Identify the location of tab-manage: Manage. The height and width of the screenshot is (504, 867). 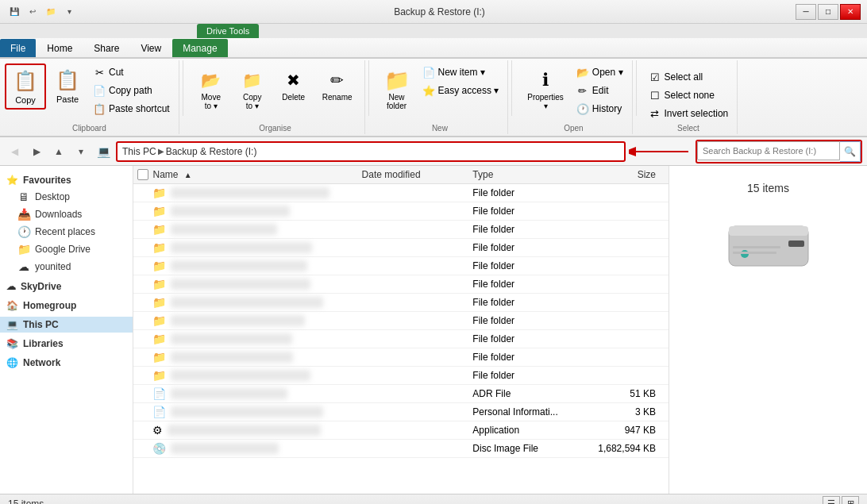
(200, 48).